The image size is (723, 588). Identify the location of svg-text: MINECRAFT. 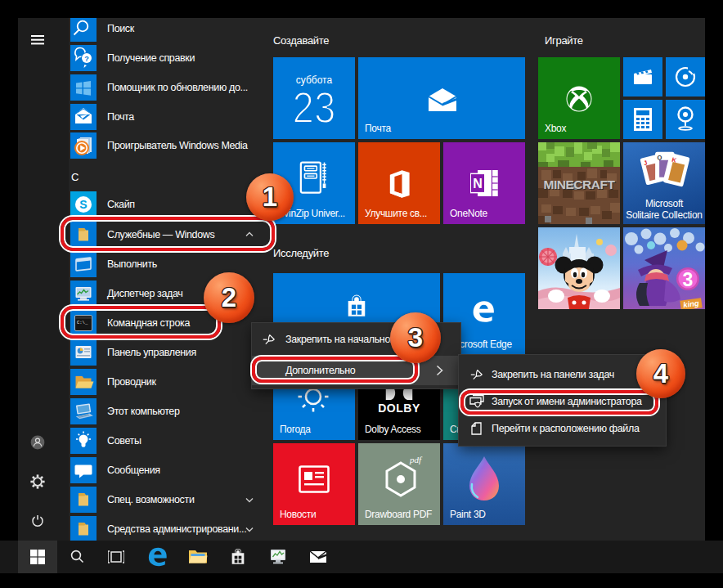
(580, 185).